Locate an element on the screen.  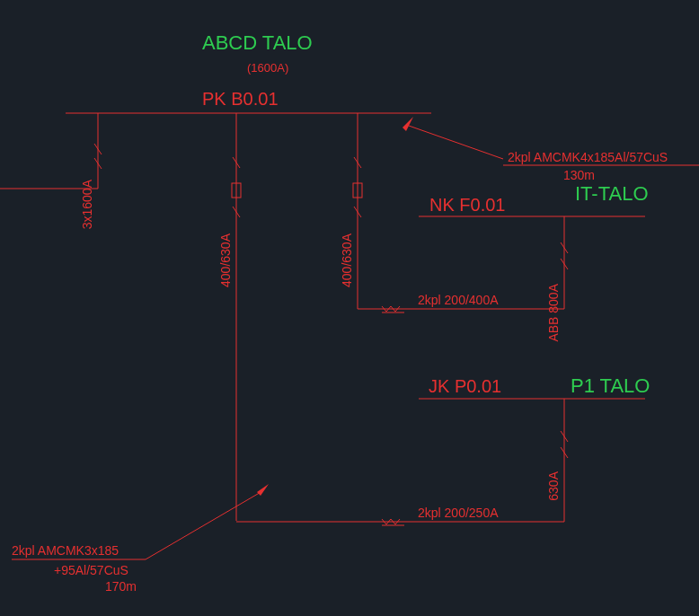
bus3-location: P1 TALO is located at coordinates (610, 386).